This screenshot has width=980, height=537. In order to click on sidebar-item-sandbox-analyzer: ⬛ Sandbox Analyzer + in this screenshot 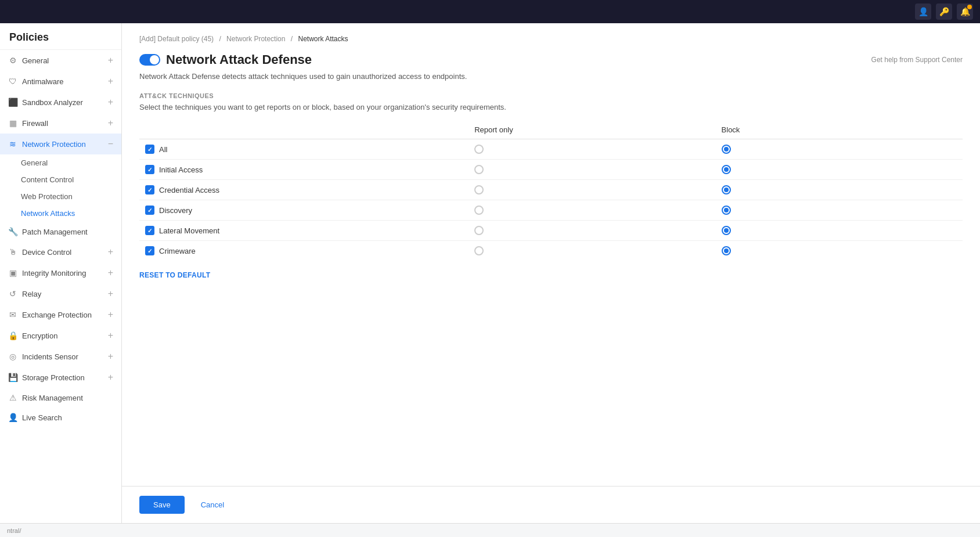, I will do `click(60, 102)`.